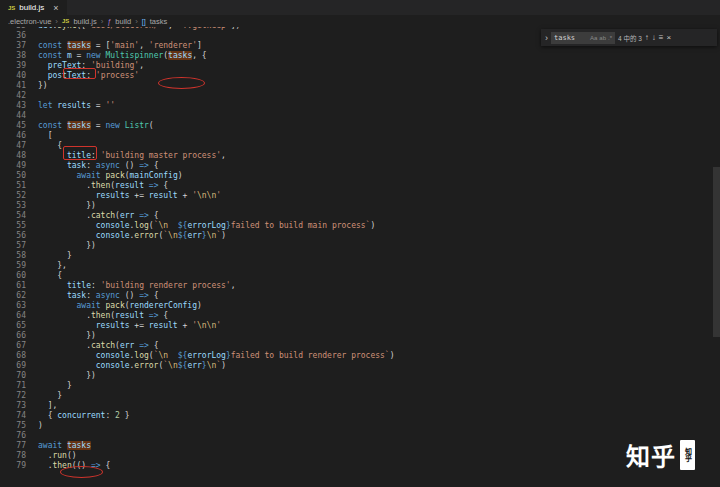 This screenshot has height=487, width=720. I want to click on code-line: 78 .run(), so click(360, 456).